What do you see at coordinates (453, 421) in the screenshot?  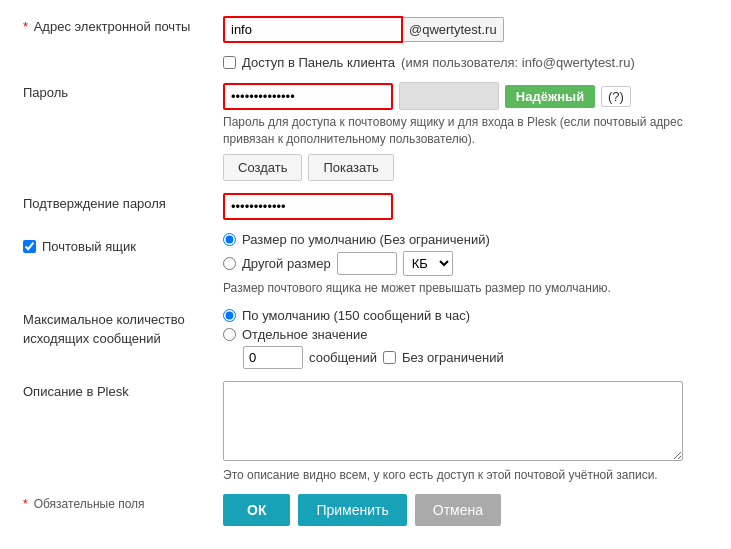 I see `description-textarea` at bounding box center [453, 421].